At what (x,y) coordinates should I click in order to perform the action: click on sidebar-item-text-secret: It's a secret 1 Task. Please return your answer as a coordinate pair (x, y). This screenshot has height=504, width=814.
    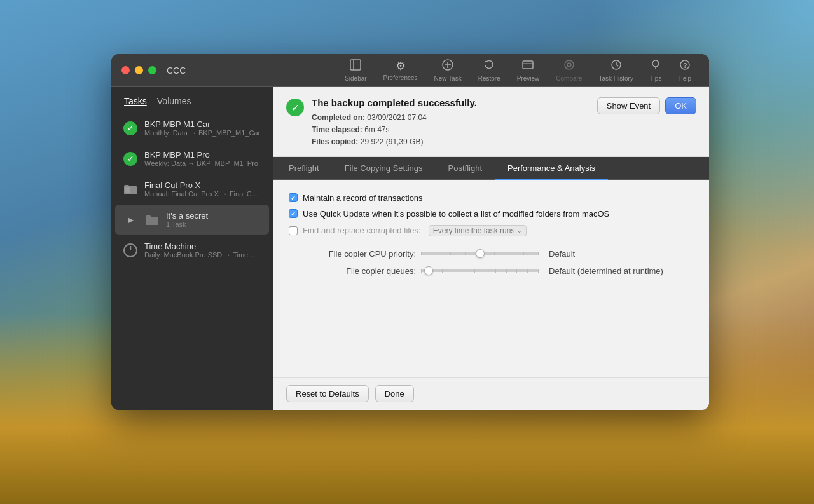
    Looking at the image, I should click on (214, 220).